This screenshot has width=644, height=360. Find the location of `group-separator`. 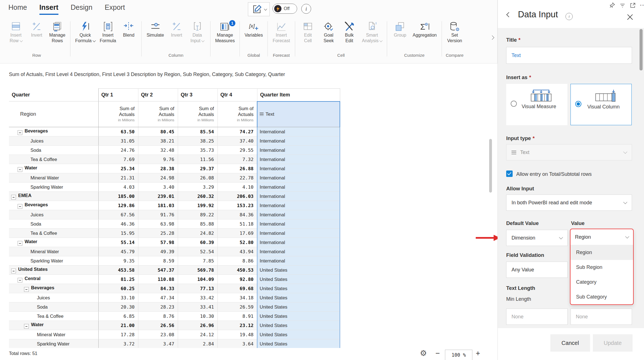

group-separator is located at coordinates (387, 39).